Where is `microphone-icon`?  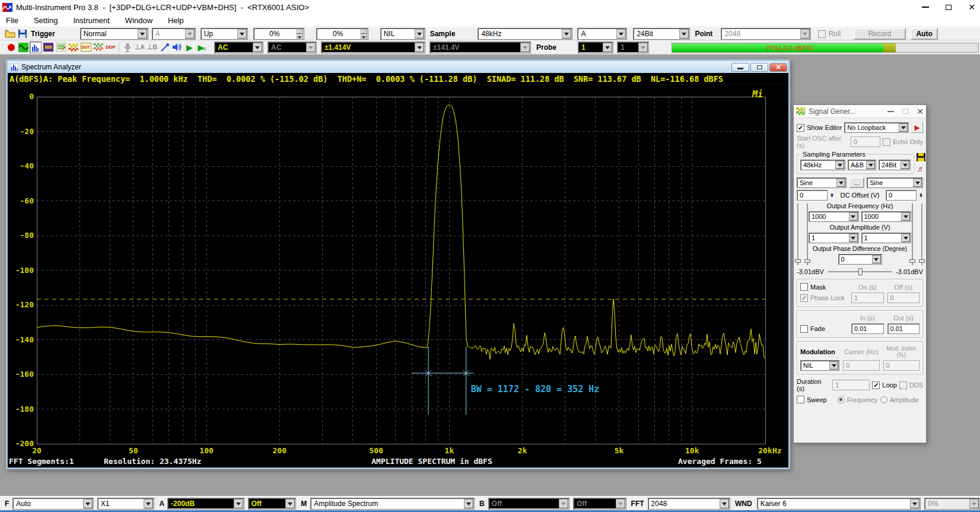 microphone-icon is located at coordinates (127, 47).